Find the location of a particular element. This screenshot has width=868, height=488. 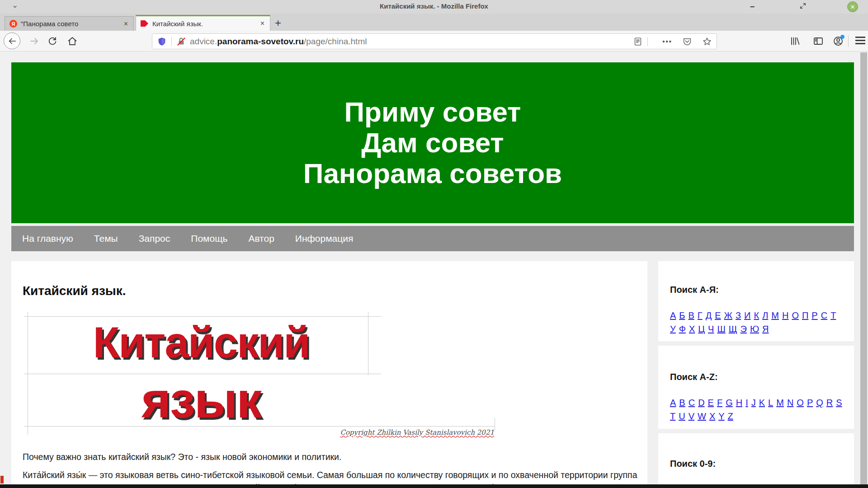

nav-menu-item: Информация is located at coordinates (325, 239).